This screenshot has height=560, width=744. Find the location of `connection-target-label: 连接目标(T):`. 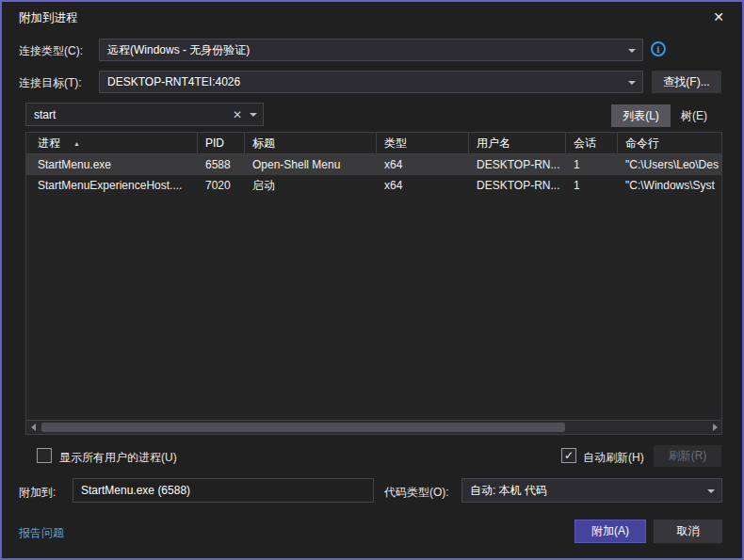

connection-target-label: 连接目标(T): is located at coordinates (51, 83).